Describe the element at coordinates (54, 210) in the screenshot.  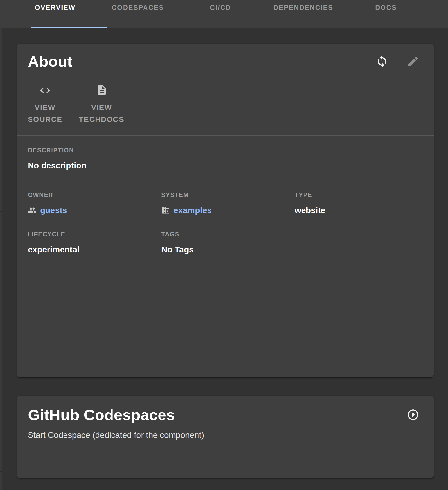
I see `owner-link-text: guests` at that location.